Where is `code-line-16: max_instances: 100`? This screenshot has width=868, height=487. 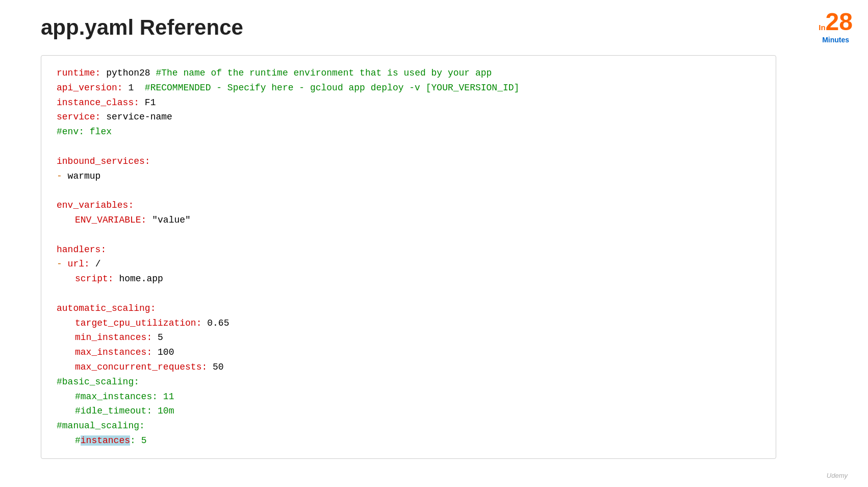
code-line-16: max_instances: 100 is located at coordinates (409, 352).